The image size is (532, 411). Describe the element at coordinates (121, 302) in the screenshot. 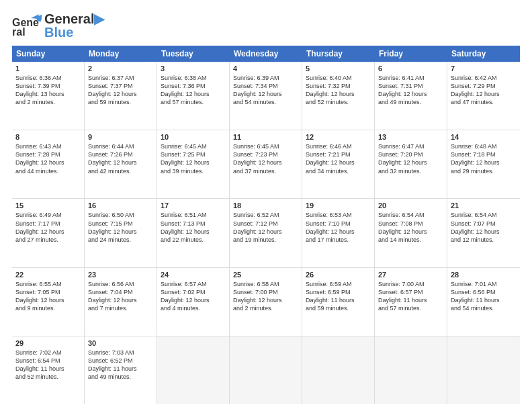

I see `calendar-cell: 23Sunrise: 6:56 AMSunset: 7:04 PMDayligh…` at that location.